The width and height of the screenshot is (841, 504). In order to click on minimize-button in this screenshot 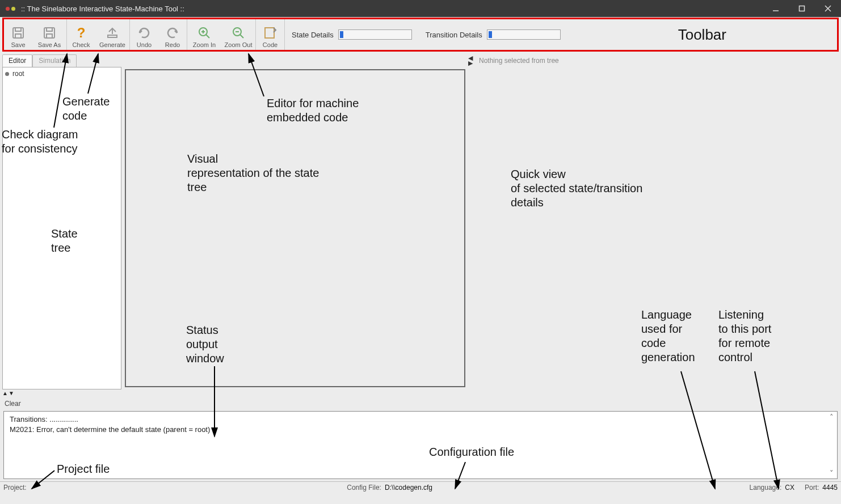, I will do `click(776, 9)`.